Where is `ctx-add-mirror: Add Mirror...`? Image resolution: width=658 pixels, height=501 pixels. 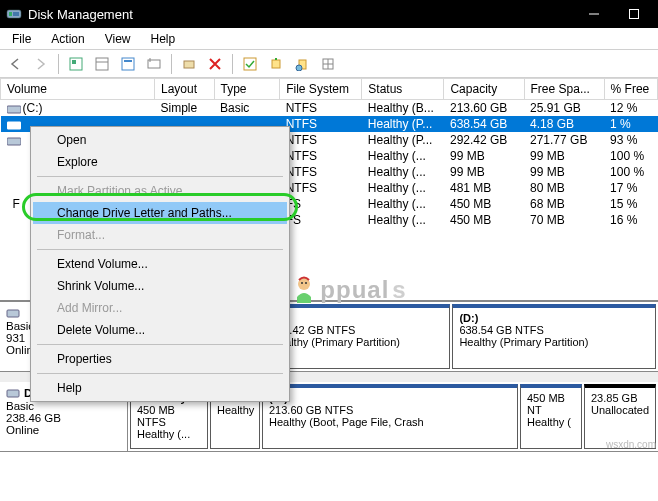
ctx-add-mirror: Add Mirror... is located at coordinates (160, 308).